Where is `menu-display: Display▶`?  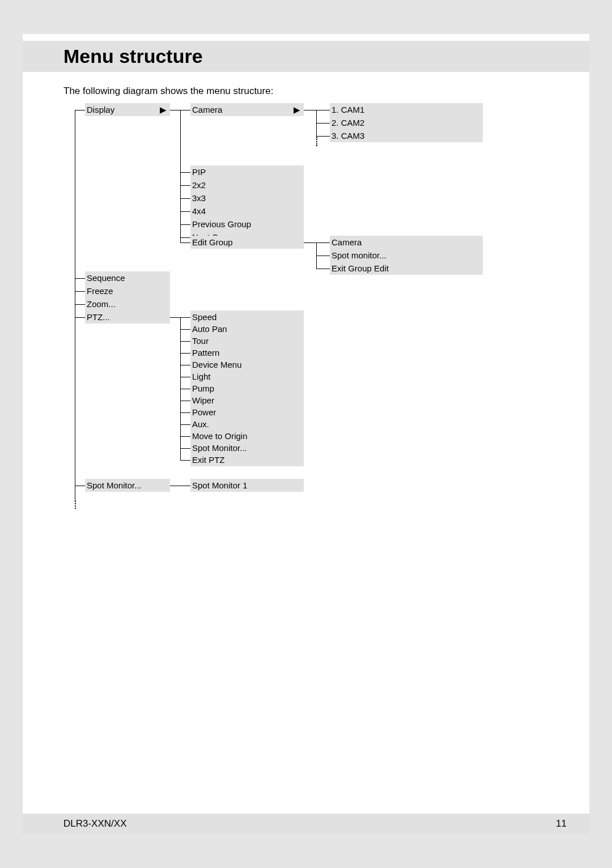 menu-display: Display▶ is located at coordinates (128, 110).